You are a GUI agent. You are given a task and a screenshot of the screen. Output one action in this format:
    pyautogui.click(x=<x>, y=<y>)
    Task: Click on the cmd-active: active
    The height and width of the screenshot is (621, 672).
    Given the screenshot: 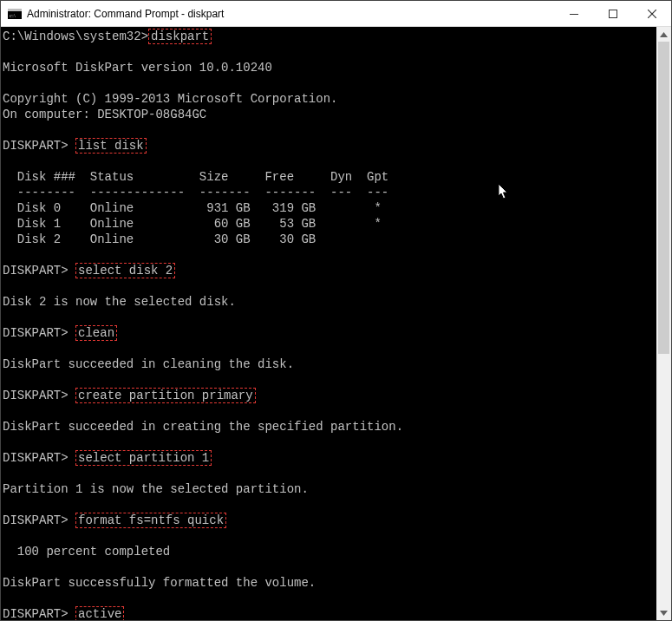 What is the action you would take?
    pyautogui.click(x=100, y=613)
    